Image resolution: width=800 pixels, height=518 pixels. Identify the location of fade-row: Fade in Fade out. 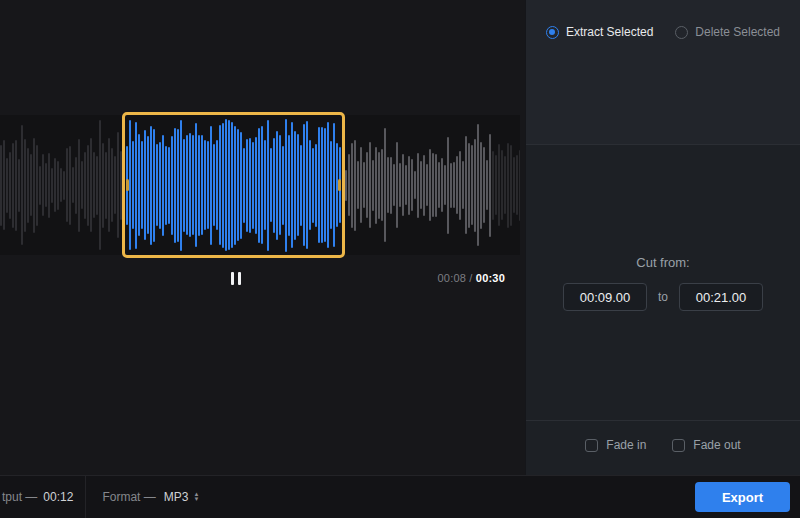
(663, 445).